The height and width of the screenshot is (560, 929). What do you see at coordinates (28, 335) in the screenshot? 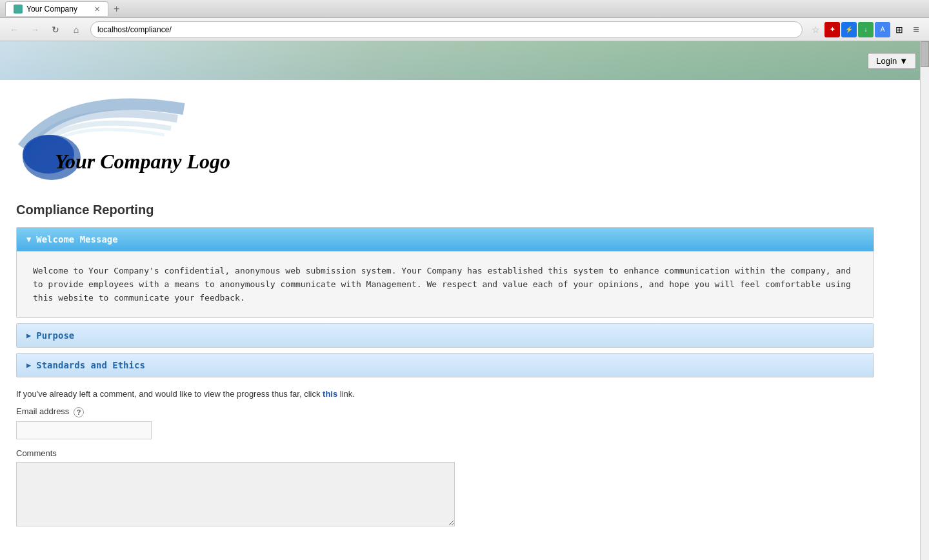
I see `purpose-arrow-icon: ▶` at bounding box center [28, 335].